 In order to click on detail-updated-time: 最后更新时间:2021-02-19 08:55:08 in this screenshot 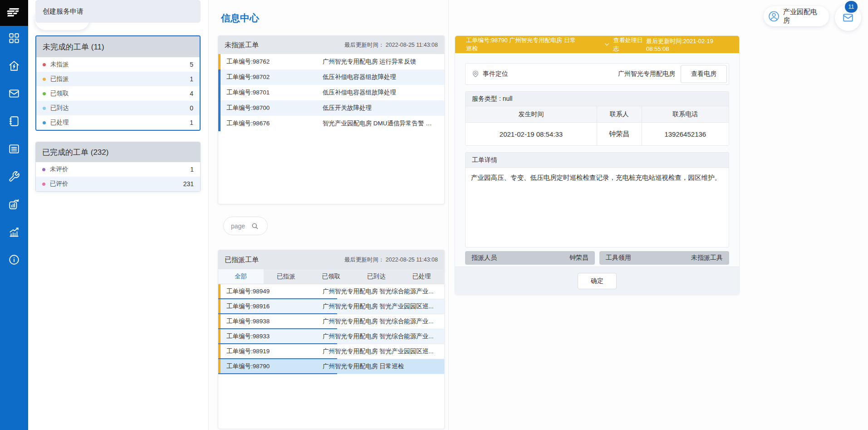, I will do `click(689, 44)`.